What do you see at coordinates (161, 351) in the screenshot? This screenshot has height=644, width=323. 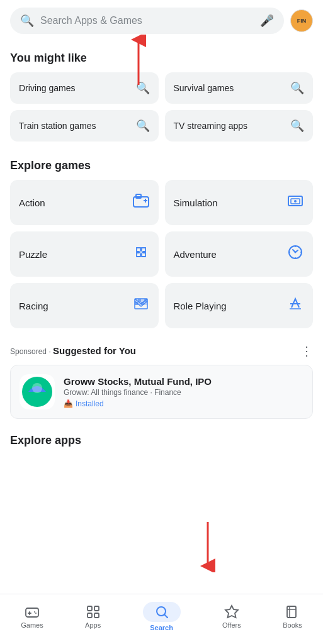 I see `sponsored-header: Sponsored · Suggested for You ⋮` at bounding box center [161, 351].